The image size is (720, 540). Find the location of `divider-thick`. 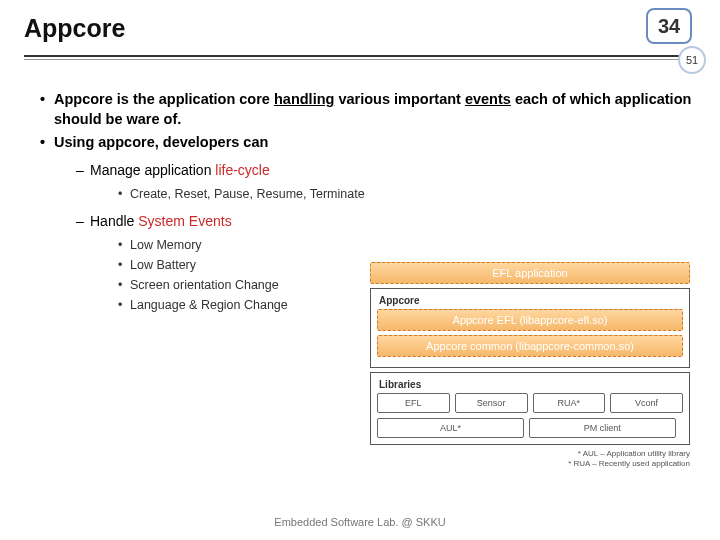

divider-thick is located at coordinates (360, 56).